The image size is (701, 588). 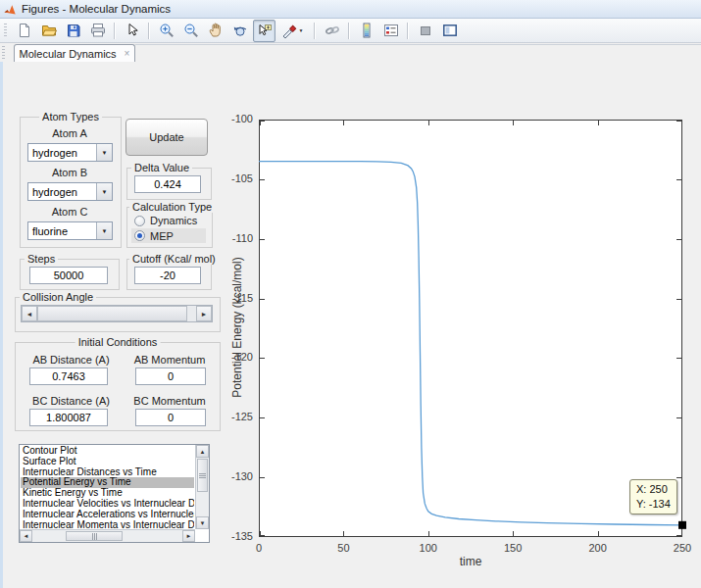 I want to click on brush-data-button: ▼, so click(x=293, y=31).